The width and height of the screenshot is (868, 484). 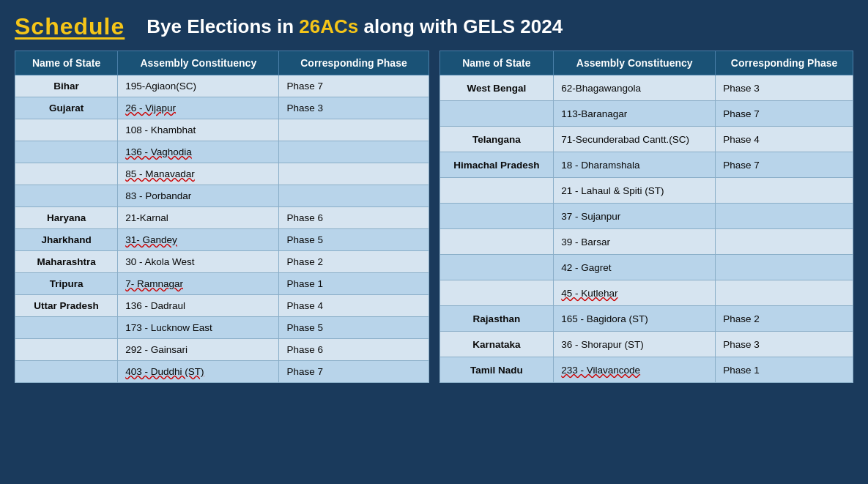 I want to click on ac-cell: 403 - Duddhi (ST), so click(x=199, y=372).